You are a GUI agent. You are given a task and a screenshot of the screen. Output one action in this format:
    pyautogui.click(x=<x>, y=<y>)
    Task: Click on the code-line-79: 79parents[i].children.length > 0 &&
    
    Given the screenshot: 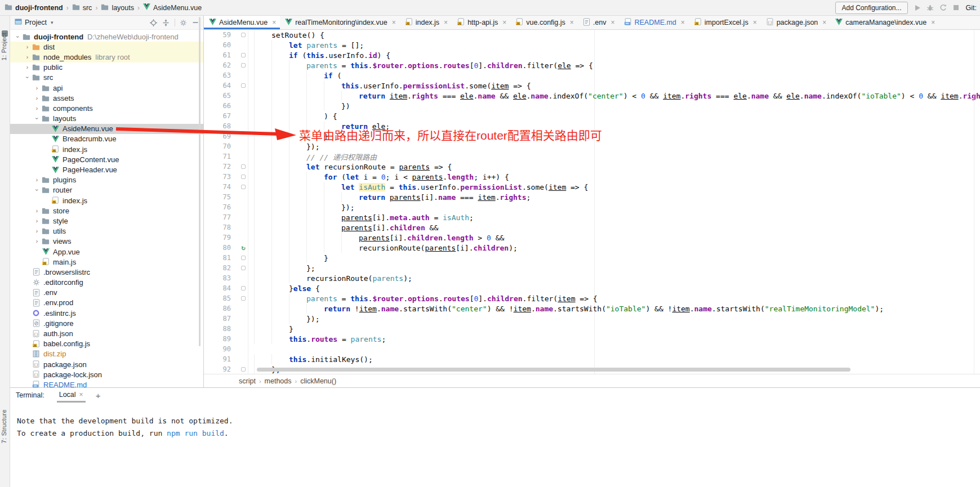 What is the action you would take?
    pyautogui.click(x=592, y=238)
    